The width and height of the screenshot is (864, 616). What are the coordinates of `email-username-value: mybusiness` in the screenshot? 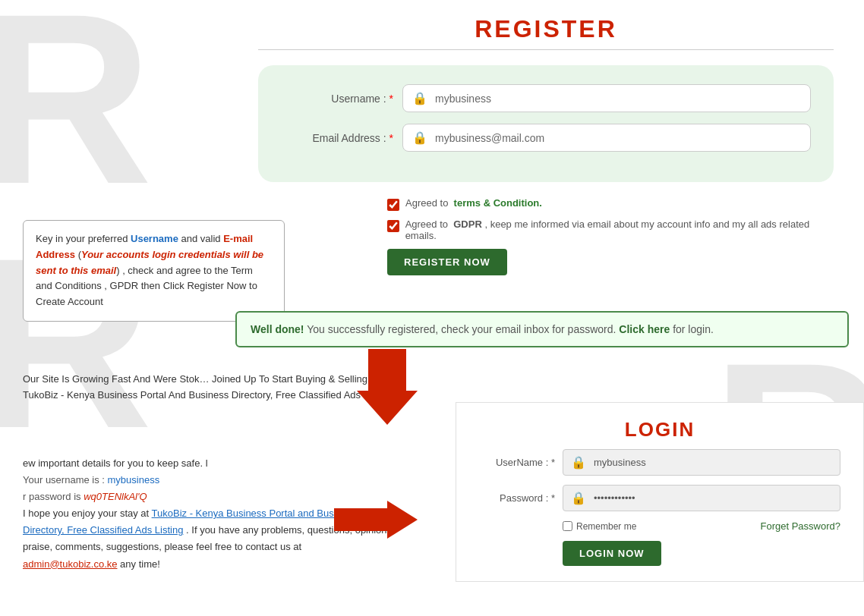 It's located at (134, 479).